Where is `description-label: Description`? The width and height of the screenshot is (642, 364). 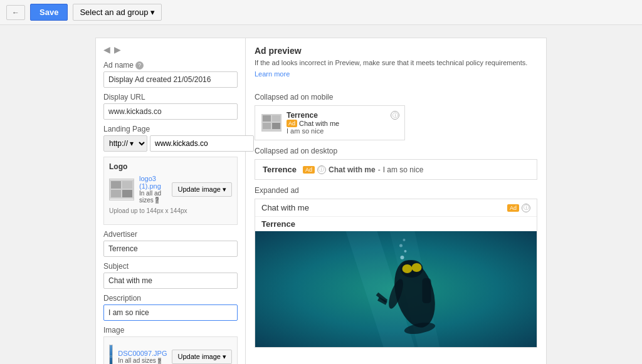 description-label: Description is located at coordinates (171, 298).